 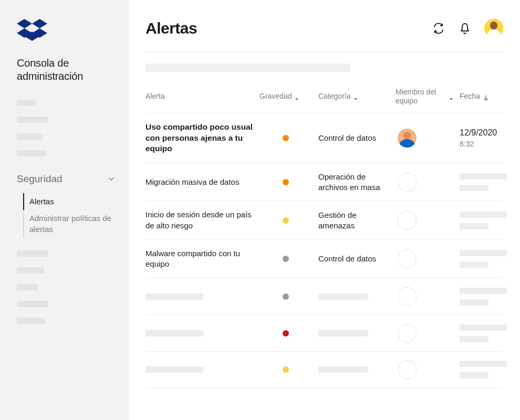 I want to click on date-value: 12/9/2020, so click(x=481, y=133).